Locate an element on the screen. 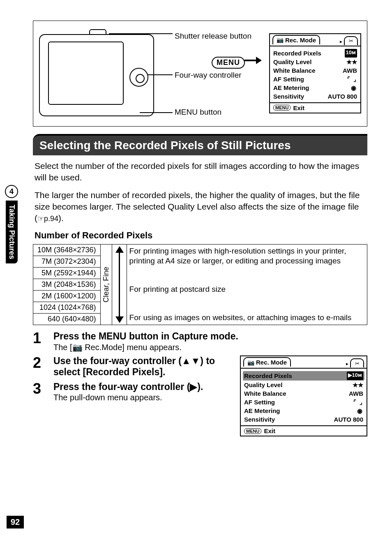 The width and height of the screenshot is (392, 540). step-item: 1 Press the MENU button in Capture mode.… is located at coordinates (200, 342).